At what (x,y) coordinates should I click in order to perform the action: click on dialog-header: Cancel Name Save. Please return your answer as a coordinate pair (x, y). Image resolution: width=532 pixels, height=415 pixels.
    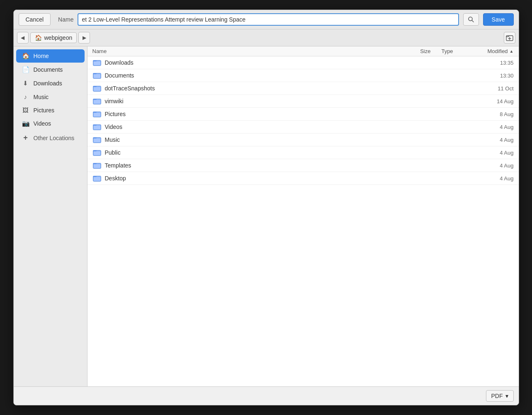
    Looking at the image, I should click on (266, 20).